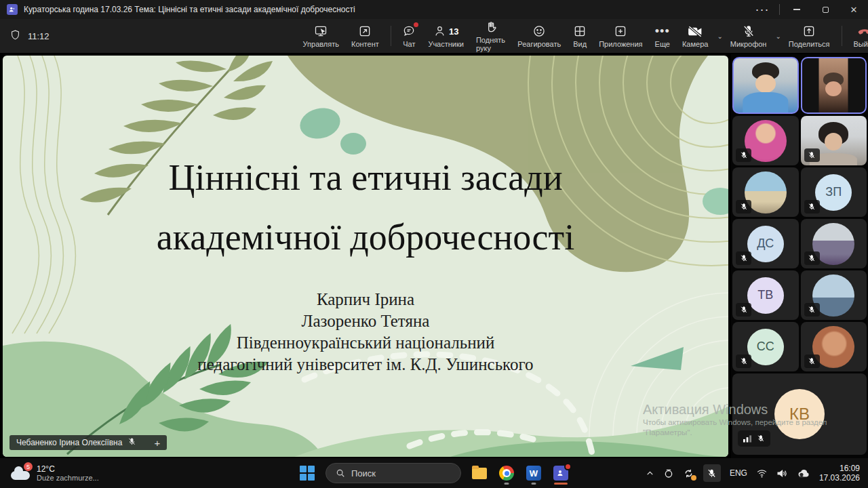 The width and height of the screenshot is (868, 488). What do you see at coordinates (804, 473) in the screenshot?
I see `cloud-people-icon` at bounding box center [804, 473].